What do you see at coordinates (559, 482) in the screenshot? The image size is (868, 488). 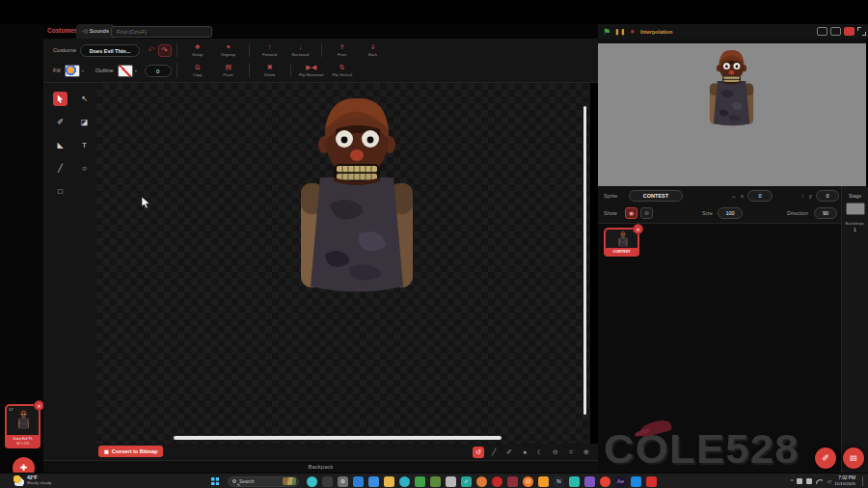 I see `notion-app-icon: N` at bounding box center [559, 482].